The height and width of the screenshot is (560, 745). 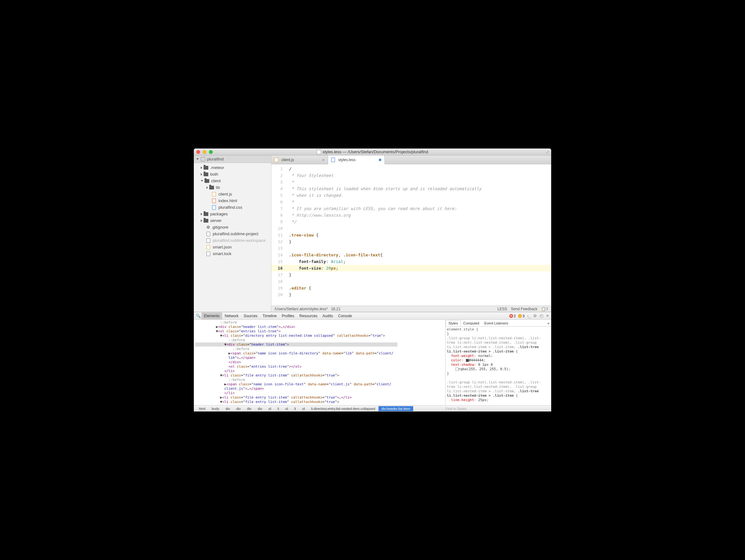 I want to click on folder-item: server, so click(x=232, y=220).